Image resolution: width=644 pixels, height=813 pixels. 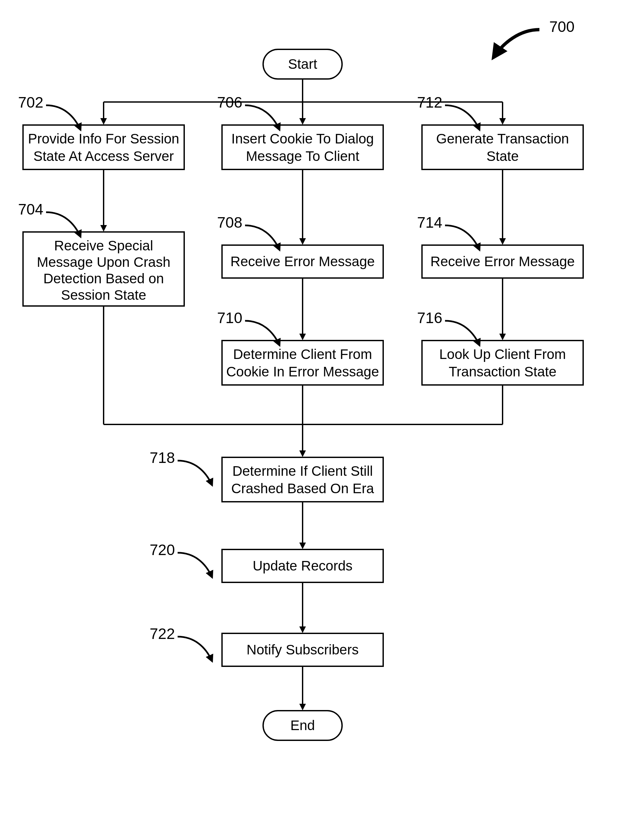 I want to click on process-716-line1: Look Up Client From, so click(x=502, y=354).